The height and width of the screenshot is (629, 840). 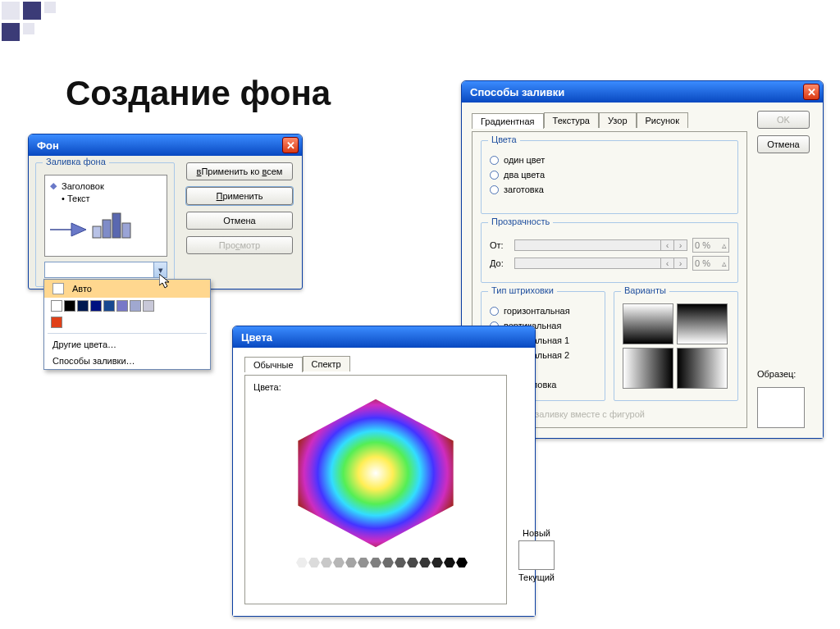 I want to click on menu-item-auto: Авто, so click(x=127, y=289).